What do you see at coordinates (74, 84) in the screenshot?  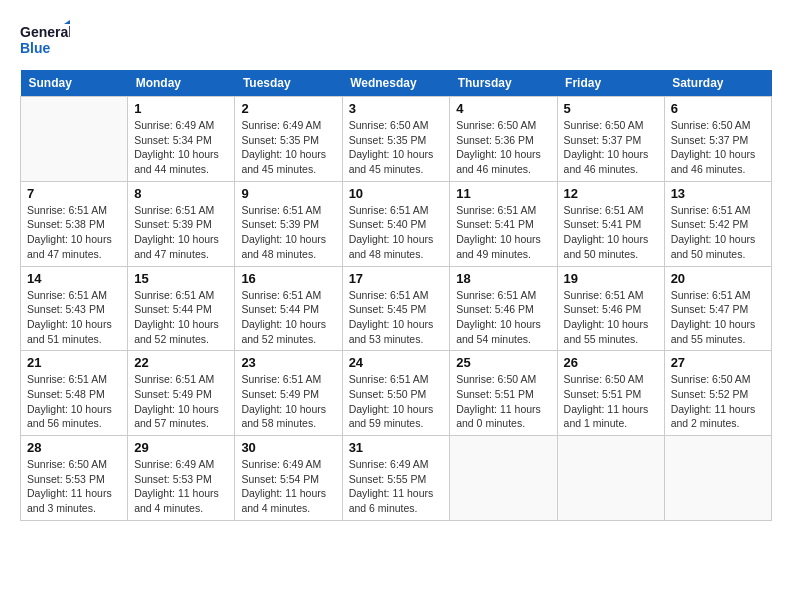 I see `column-header-sunday: Sunday` at bounding box center [74, 84].